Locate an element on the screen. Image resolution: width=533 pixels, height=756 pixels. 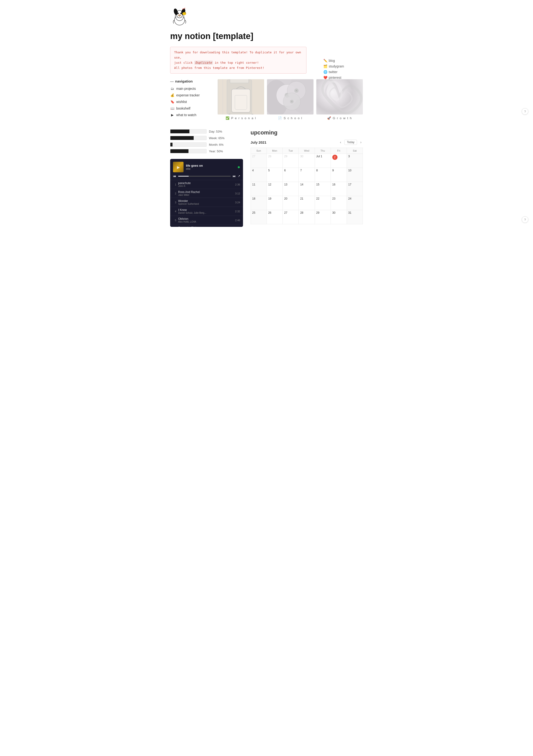
link-pinterest: ❤️ pinterest is located at coordinates (334, 78).